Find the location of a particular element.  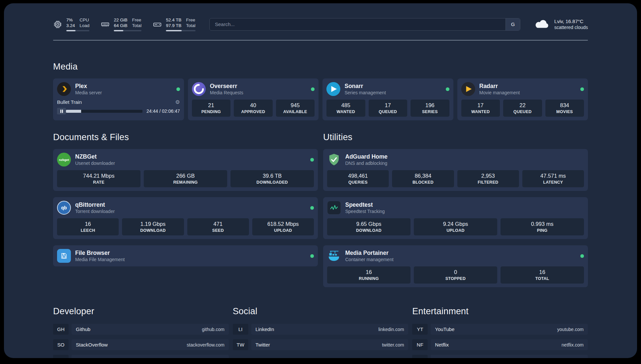

disk-free-value: 52.4 TB is located at coordinates (173, 20).